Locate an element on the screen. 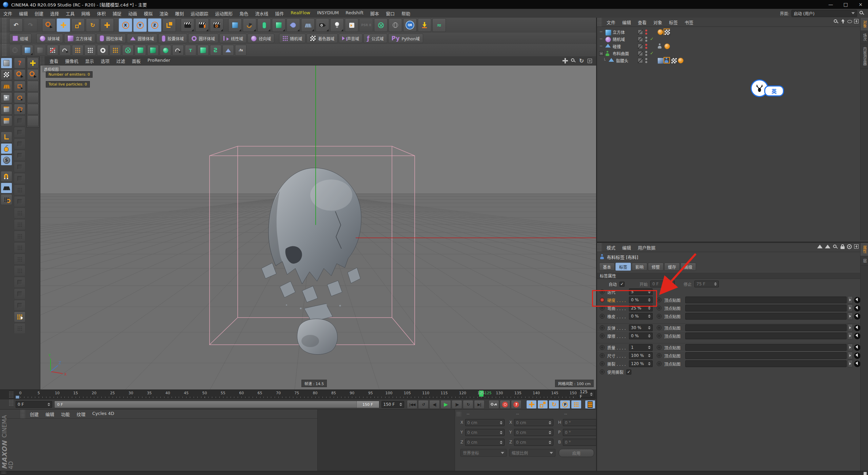 This screenshot has height=475, width=868. stepper-icon is located at coordinates (591, 394).